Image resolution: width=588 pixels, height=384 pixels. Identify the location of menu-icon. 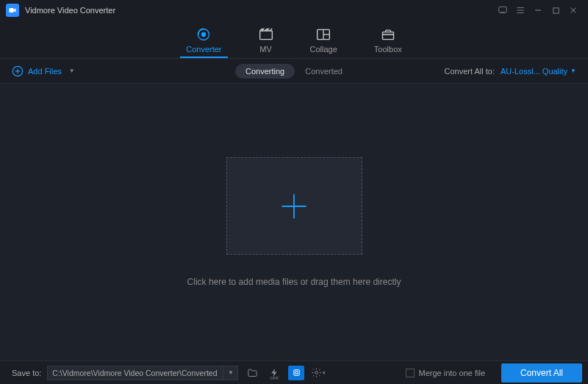
(520, 10).